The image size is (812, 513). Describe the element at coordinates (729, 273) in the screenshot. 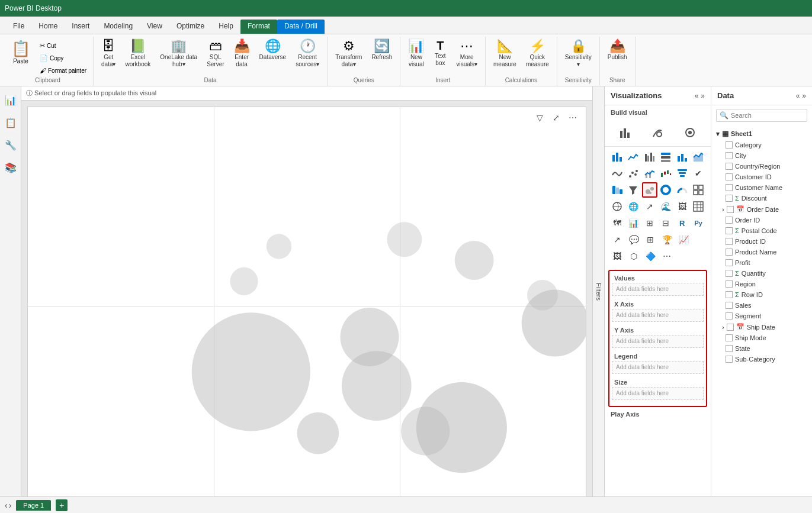

I see `checkbox-quantity` at that location.